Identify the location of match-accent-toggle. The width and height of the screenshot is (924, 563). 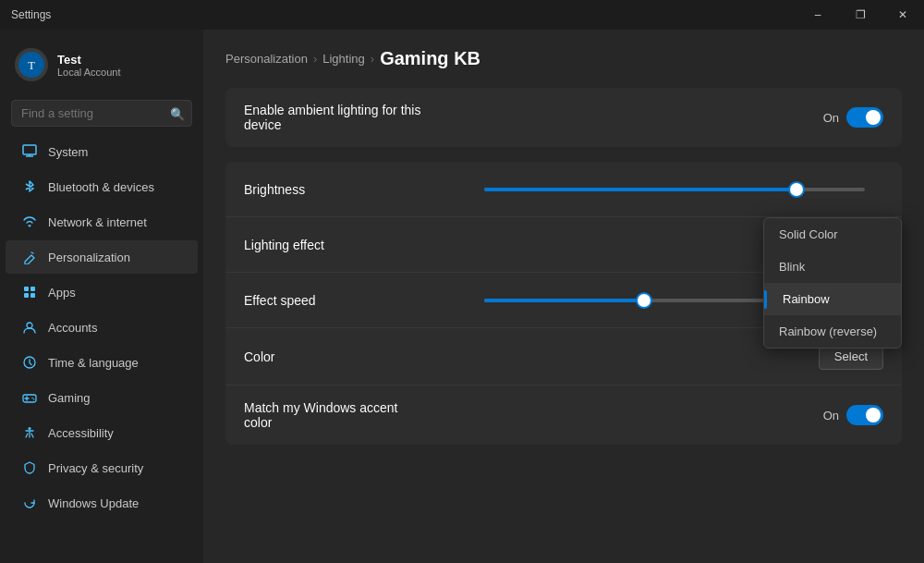
(865, 415).